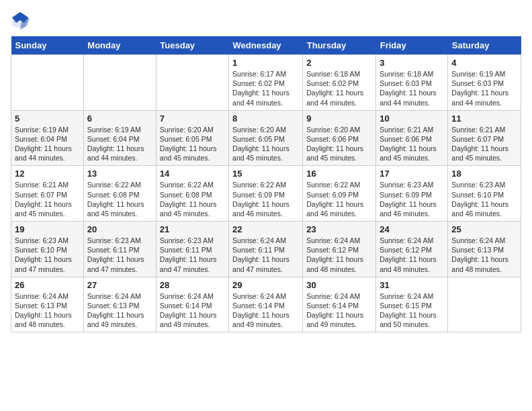 The width and height of the screenshot is (532, 411). I want to click on day-number: 10, so click(412, 118).